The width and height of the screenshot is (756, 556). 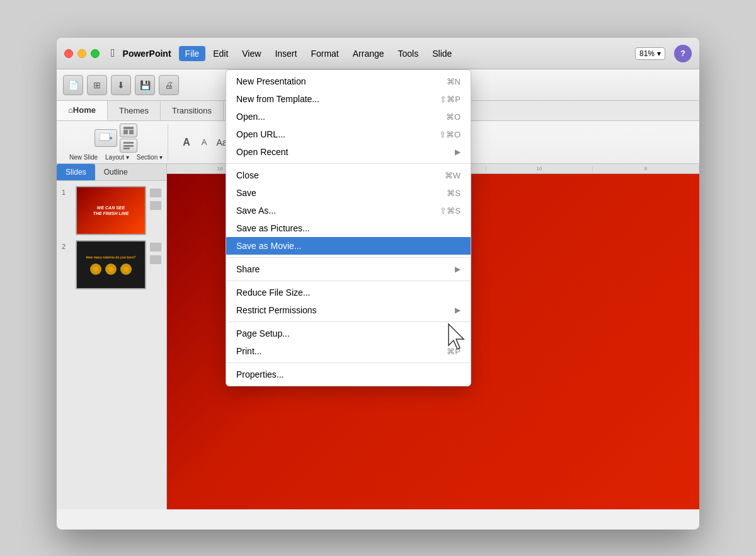 What do you see at coordinates (97, 85) in the screenshot?
I see `grid-icon: ⊞` at bounding box center [97, 85].